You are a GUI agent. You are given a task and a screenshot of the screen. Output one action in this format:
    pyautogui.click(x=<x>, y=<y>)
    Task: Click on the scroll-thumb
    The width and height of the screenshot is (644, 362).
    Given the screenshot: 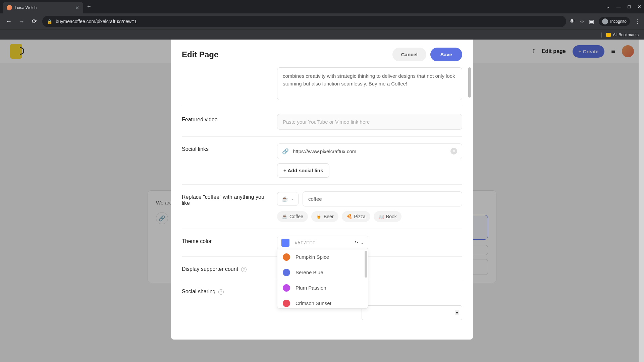 What is the action you would take?
    pyautogui.click(x=470, y=82)
    